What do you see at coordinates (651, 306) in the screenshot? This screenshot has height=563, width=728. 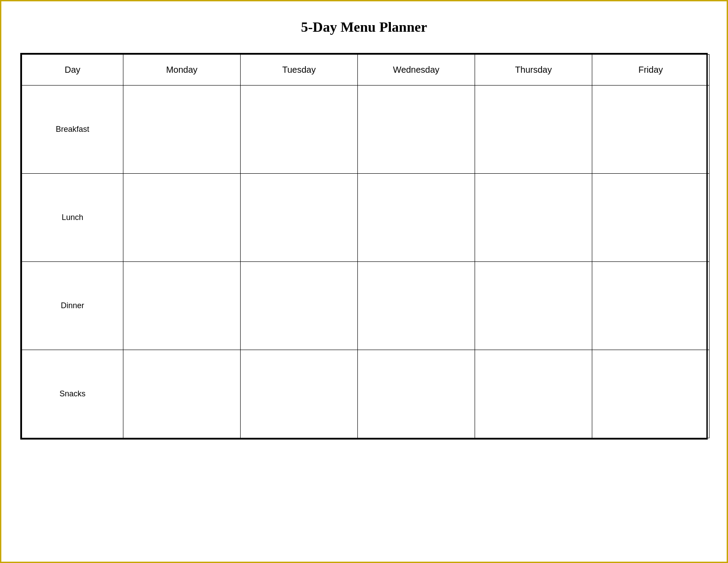 I see `dinner-friday` at bounding box center [651, 306].